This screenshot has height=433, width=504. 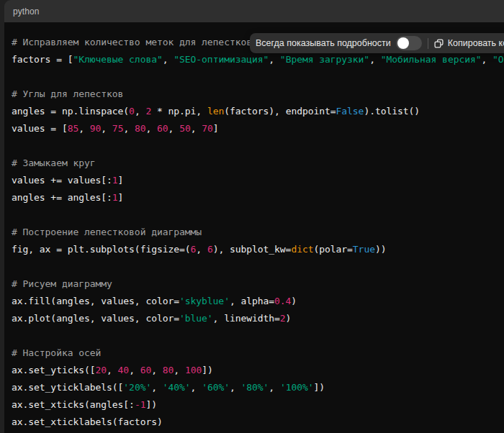 I want to click on code-token: ax.fill(angles, values, color=, so click(x=95, y=301).